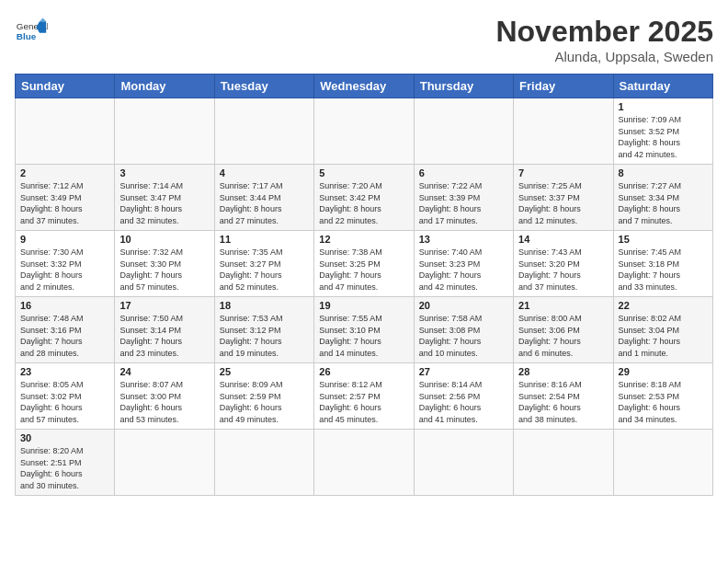  Describe the element at coordinates (563, 86) in the screenshot. I see `weekday-header-friday: Friday` at that location.